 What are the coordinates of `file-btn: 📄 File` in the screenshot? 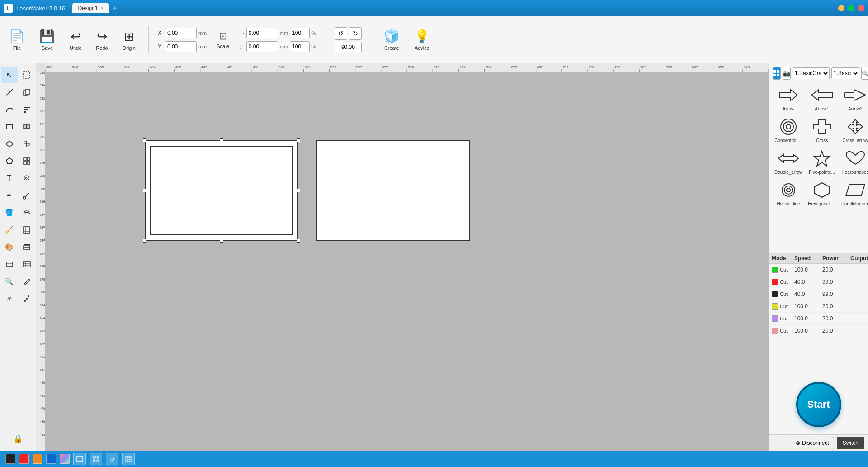 It's located at (17, 40).